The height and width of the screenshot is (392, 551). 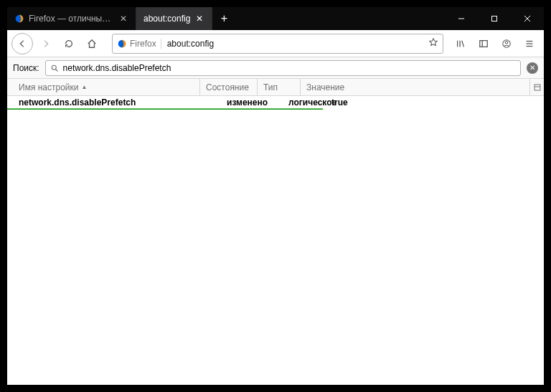 I want to click on back-button, so click(x=22, y=44).